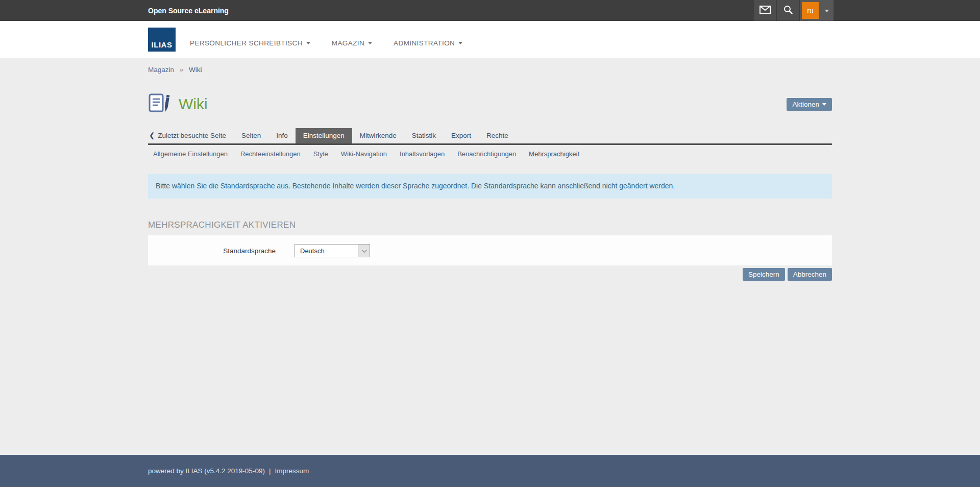 This screenshot has width=980, height=487. Describe the element at coordinates (212, 251) in the screenshot. I see `standard-language-label: Standardsprache` at that location.